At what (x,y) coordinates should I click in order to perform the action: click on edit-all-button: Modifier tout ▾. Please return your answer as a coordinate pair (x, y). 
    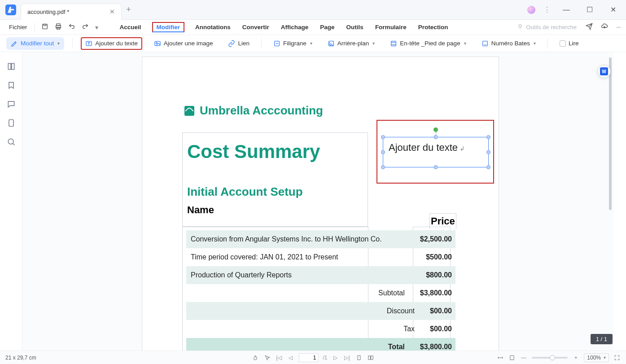
    Looking at the image, I should click on (35, 44).